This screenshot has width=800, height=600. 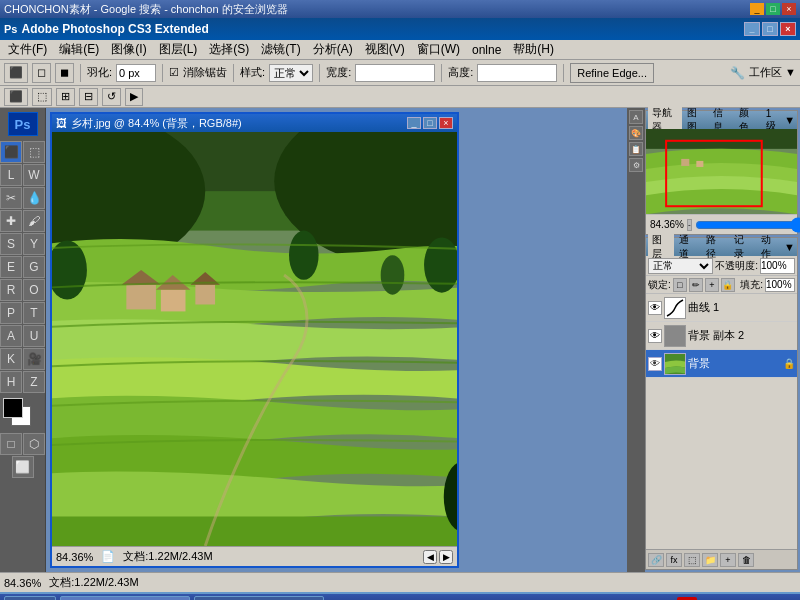 I want to click on workspace-label: 工作区 ▼, so click(x=772, y=72).